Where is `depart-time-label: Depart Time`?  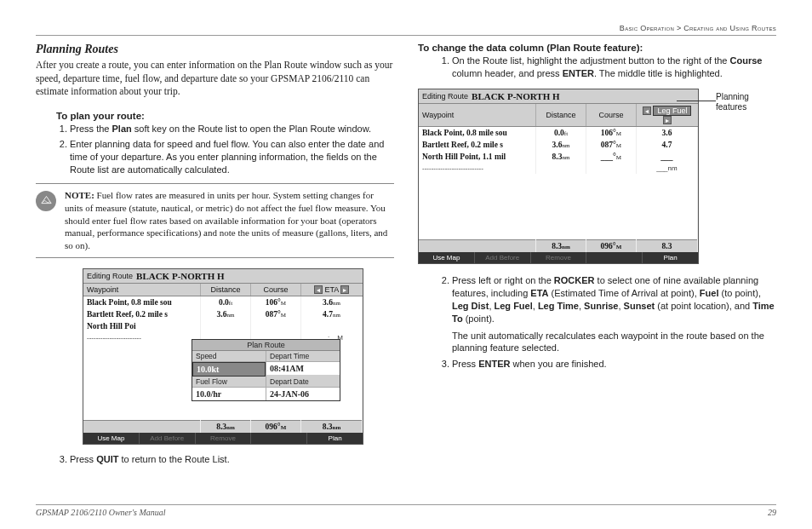
depart-time-label: Depart Time is located at coordinates (303, 356).